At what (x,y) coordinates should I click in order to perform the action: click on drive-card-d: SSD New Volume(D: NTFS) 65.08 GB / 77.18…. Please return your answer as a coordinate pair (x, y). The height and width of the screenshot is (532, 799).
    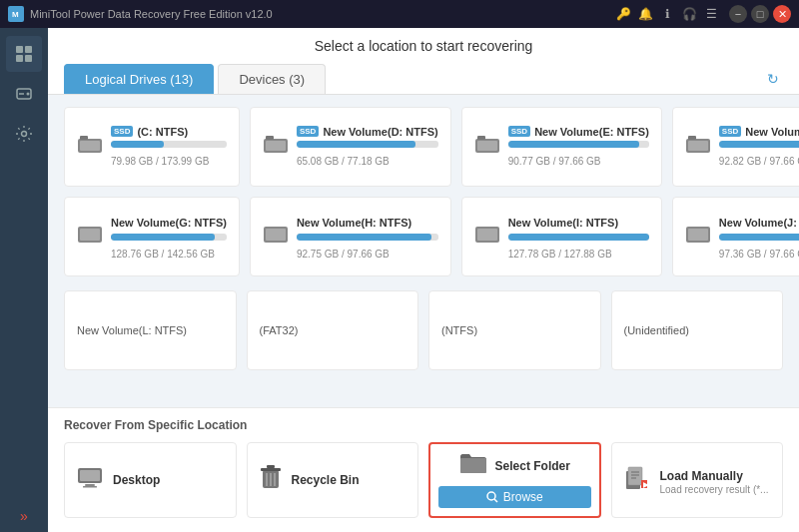
    Looking at the image, I should click on (351, 147).